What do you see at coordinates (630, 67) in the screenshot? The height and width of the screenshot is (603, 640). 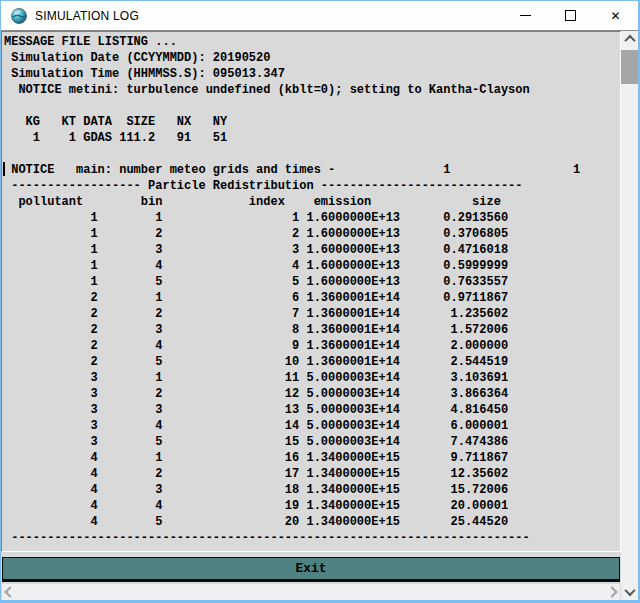 I see `vertical-scroll-thumb` at bounding box center [630, 67].